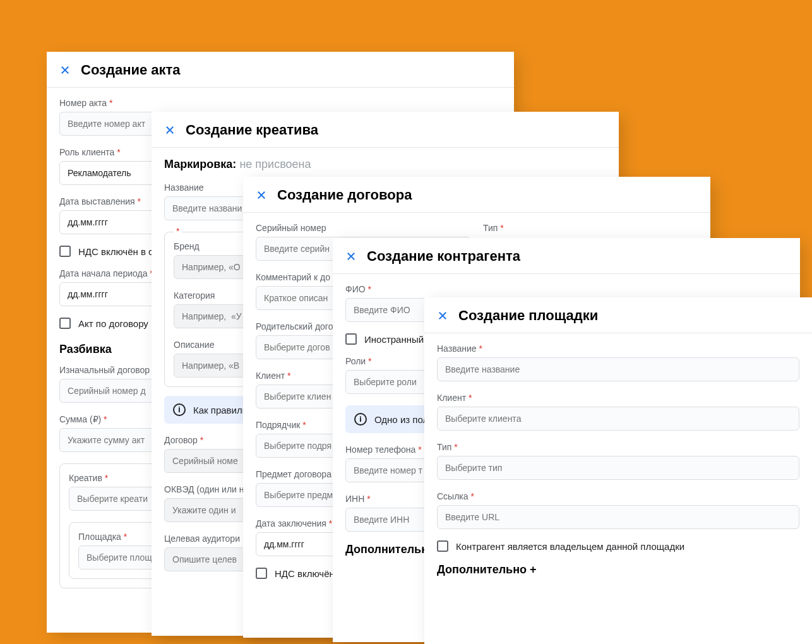 The image size is (812, 644). What do you see at coordinates (394, 340) in the screenshot?
I see `foreign-label: Иностранный` at bounding box center [394, 340].